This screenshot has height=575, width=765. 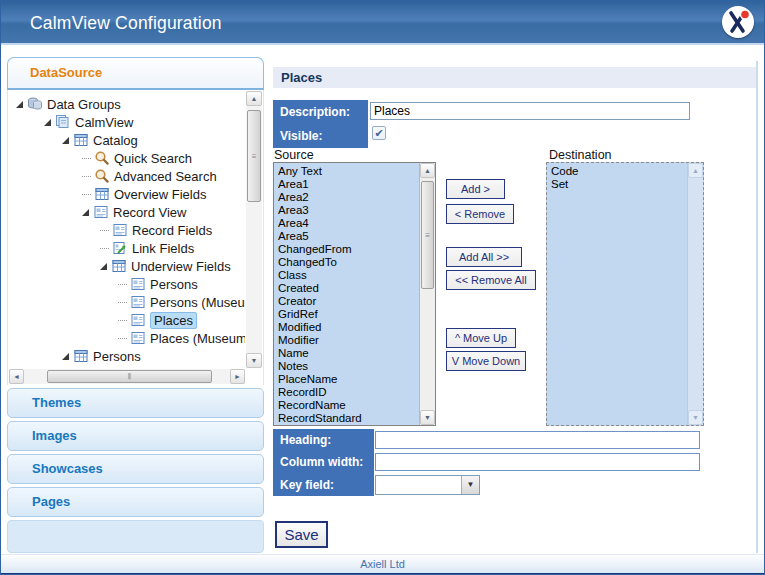 What do you see at coordinates (538, 440) in the screenshot?
I see `heading-input` at bounding box center [538, 440].